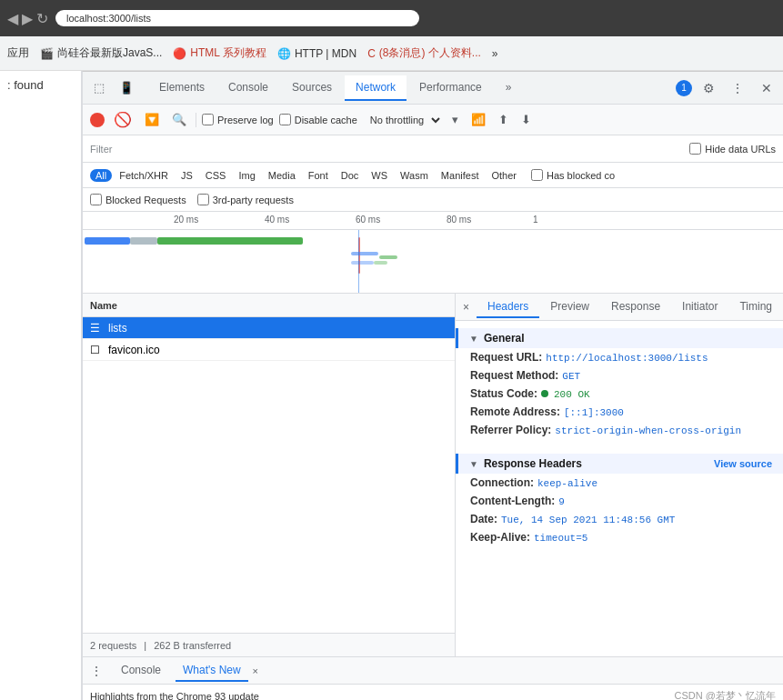 The height and width of the screenshot is (700, 783). Describe the element at coordinates (216, 175) in the screenshot. I see `filter-css: CSS` at that location.